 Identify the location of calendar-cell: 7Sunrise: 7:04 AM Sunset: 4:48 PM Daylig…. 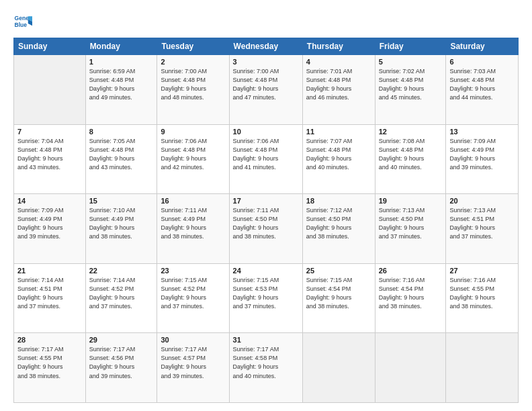
(50, 159).